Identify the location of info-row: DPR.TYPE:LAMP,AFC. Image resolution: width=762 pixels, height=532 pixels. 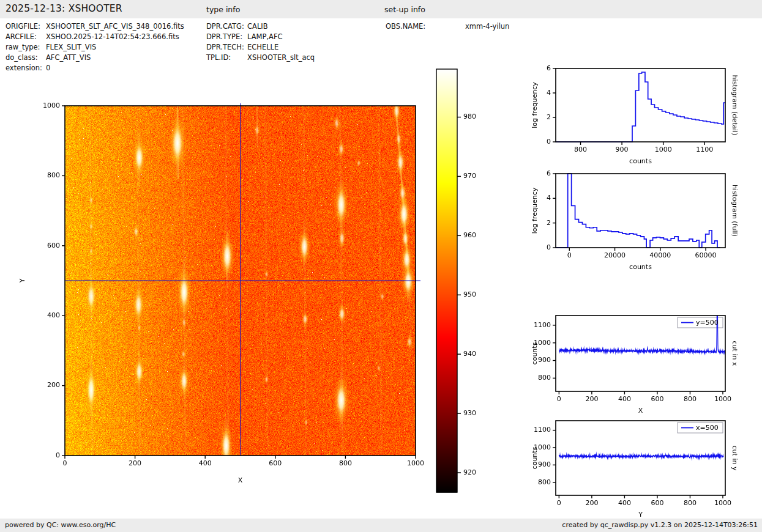
(292, 38).